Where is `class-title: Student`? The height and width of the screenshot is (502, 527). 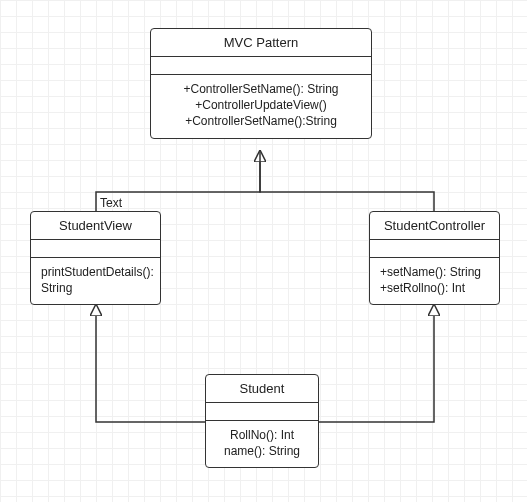
class-title: Student is located at coordinates (262, 389).